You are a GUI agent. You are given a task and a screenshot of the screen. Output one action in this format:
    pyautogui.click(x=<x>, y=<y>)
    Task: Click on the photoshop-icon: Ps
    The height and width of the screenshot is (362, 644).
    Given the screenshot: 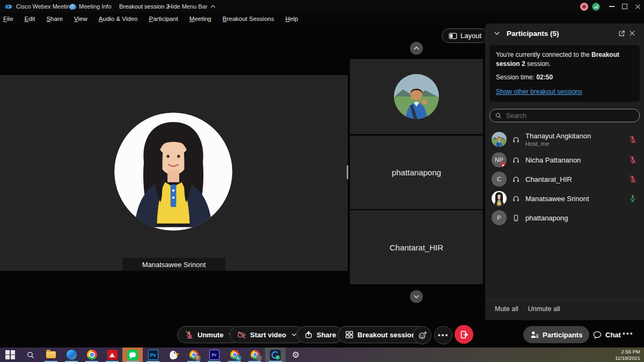 What is the action you would take?
    pyautogui.click(x=153, y=355)
    